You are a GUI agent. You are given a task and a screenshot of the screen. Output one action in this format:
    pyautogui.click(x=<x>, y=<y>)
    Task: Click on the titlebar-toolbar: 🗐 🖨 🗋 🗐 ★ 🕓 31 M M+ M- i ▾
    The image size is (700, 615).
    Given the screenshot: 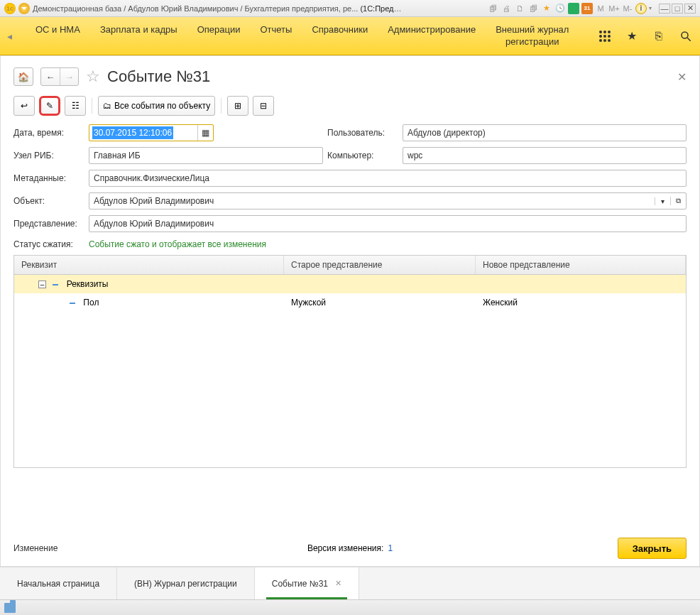 What is the action you would take?
    pyautogui.click(x=569, y=9)
    